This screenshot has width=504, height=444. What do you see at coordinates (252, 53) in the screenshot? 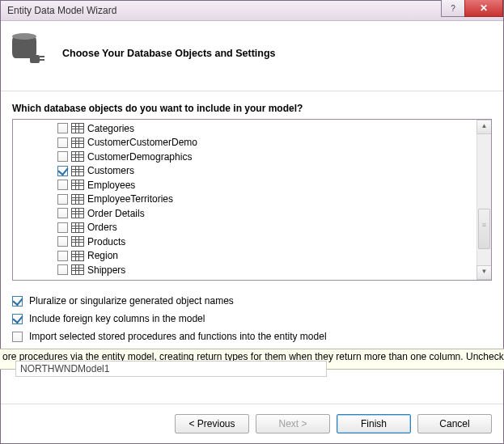
I see `wizard-header: Choose Your Database Objects and Setting…` at bounding box center [252, 53].